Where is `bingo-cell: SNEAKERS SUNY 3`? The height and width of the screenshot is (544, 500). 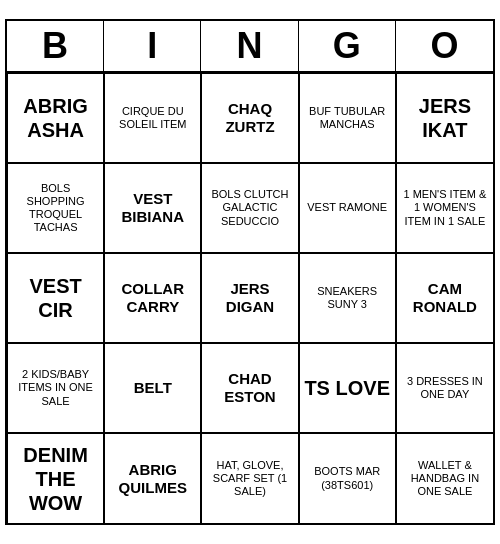
bingo-cell: SNEAKERS SUNY 3 is located at coordinates (348, 298).